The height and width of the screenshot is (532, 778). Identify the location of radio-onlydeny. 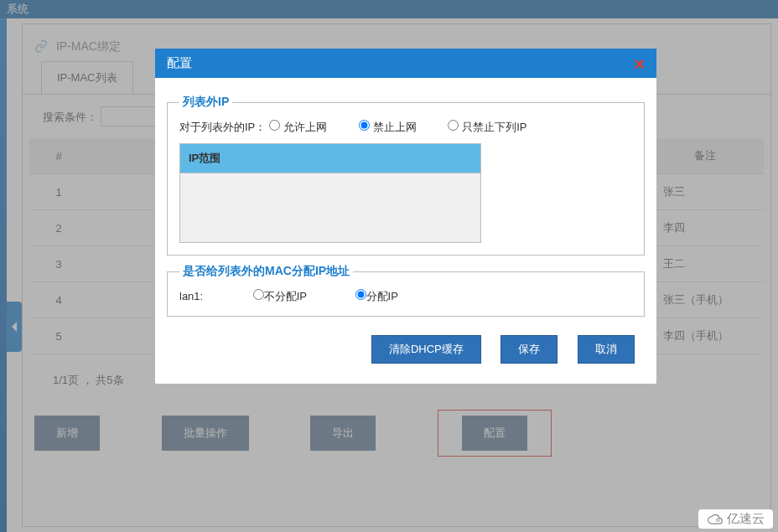
(453, 126).